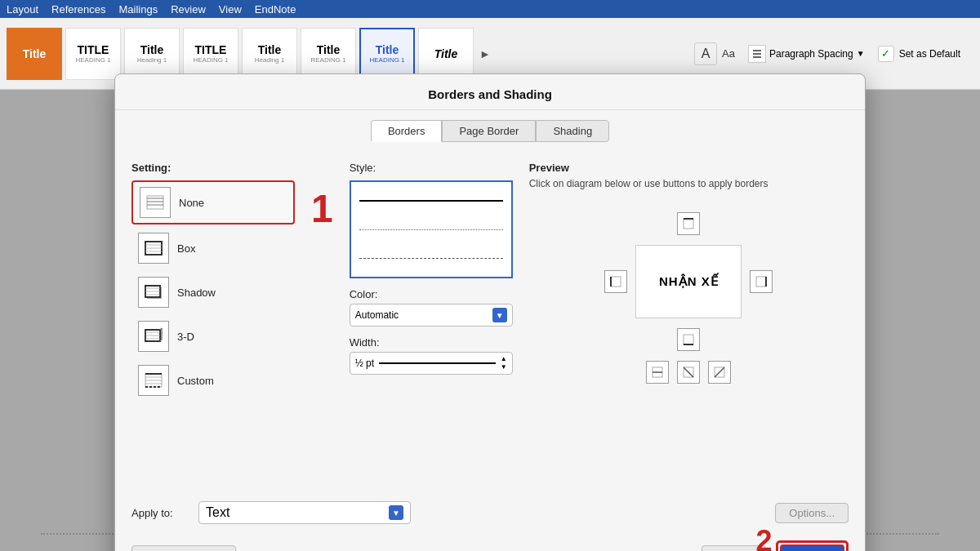 The width and height of the screenshot is (980, 551). Describe the element at coordinates (688, 224) in the screenshot. I see `preview-top-row` at that location.